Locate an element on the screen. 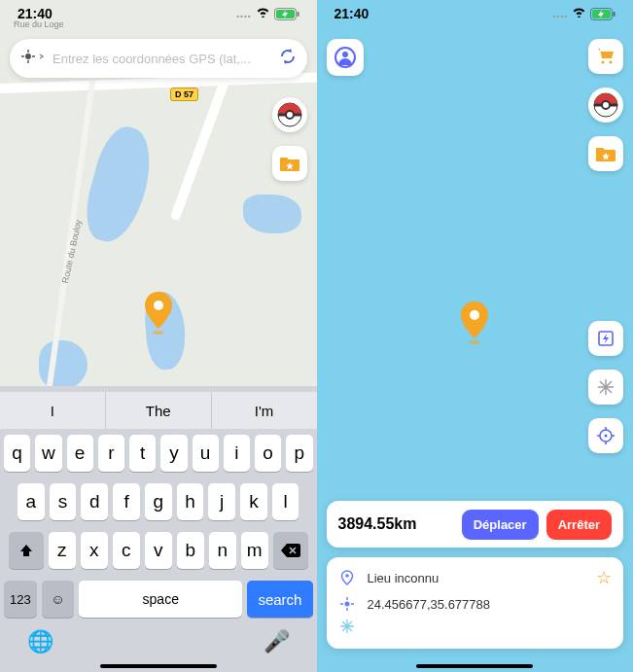 The width and height of the screenshot is (633, 672). key-h: h is located at coordinates (191, 502).